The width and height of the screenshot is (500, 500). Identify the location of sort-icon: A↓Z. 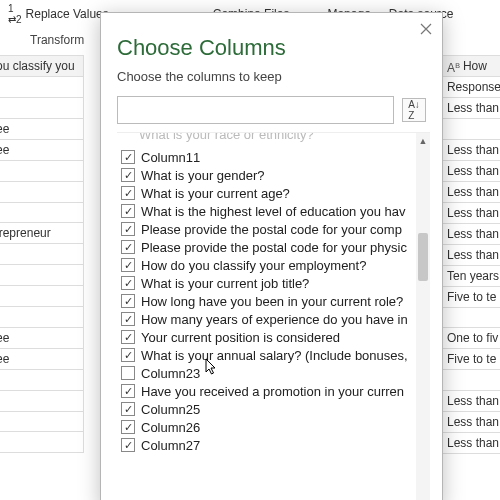
(414, 110).